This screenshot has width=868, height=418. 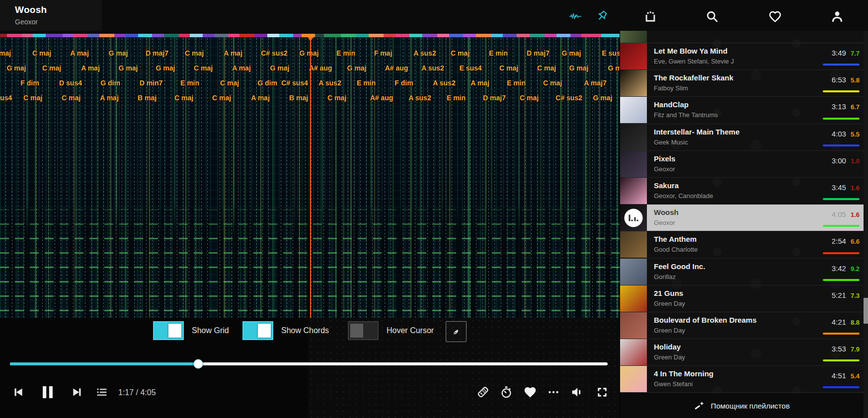 What do you see at coordinates (744, 57) in the screenshot?
I see `playlist-item: Let Me Blow Ya MindEve, Gwen Stefani, St…` at bounding box center [744, 57].